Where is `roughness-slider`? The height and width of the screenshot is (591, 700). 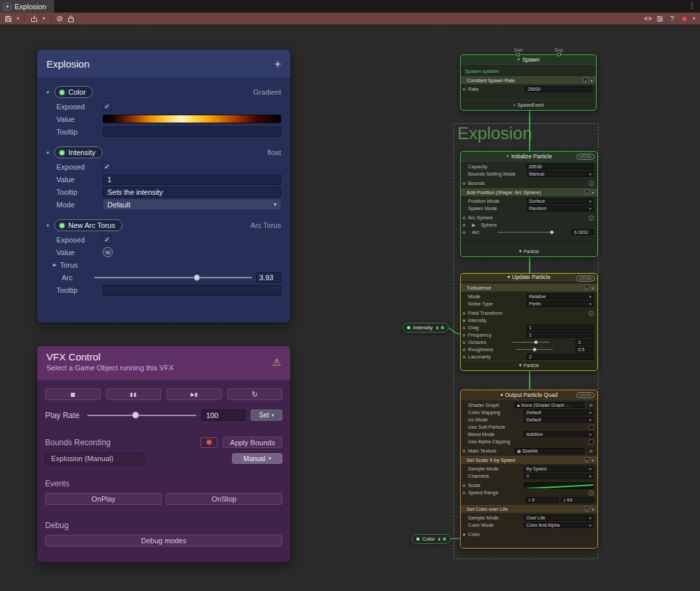 roughness-slider is located at coordinates (534, 350).